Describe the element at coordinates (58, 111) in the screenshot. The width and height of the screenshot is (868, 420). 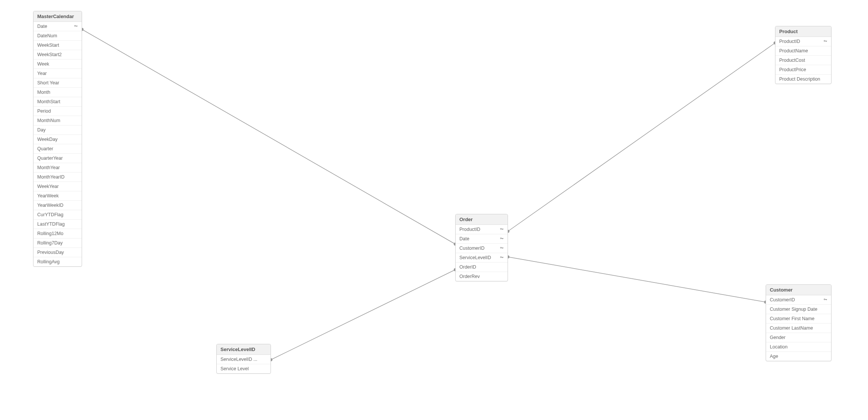
I see `table-field: Period` at that location.